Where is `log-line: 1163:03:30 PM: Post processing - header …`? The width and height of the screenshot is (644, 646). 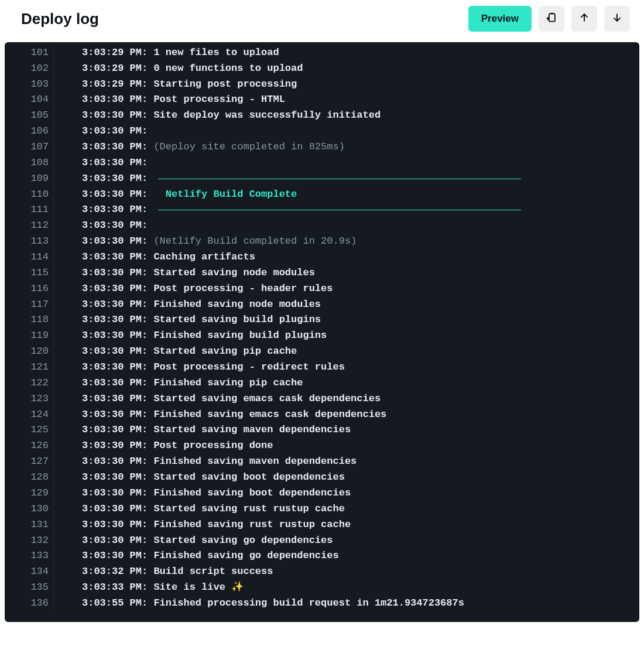 log-line: 1163:03:30 PM: Post processing - header … is located at coordinates (322, 289).